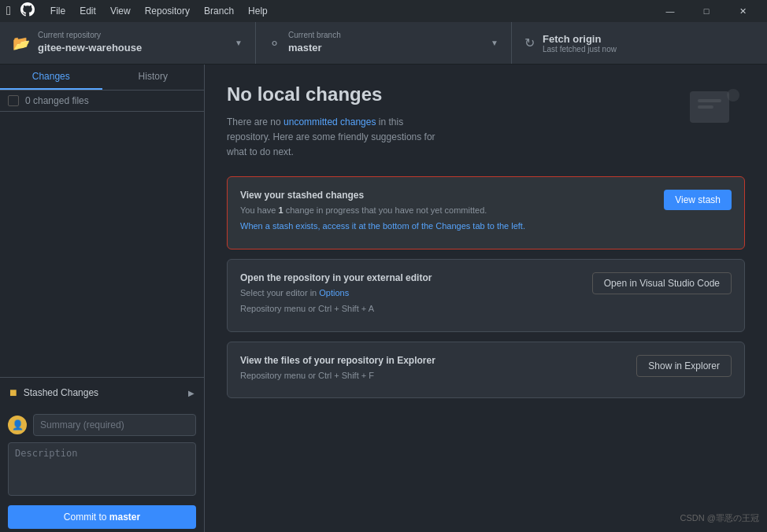 The width and height of the screenshot is (767, 532). What do you see at coordinates (670, 11) in the screenshot?
I see `minimize-button: ―` at bounding box center [670, 11].